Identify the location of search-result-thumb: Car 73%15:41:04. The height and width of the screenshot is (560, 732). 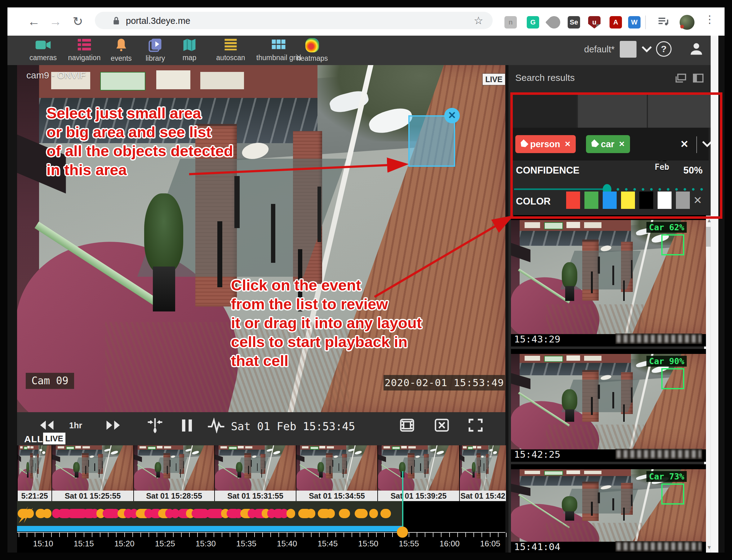
(608, 509).